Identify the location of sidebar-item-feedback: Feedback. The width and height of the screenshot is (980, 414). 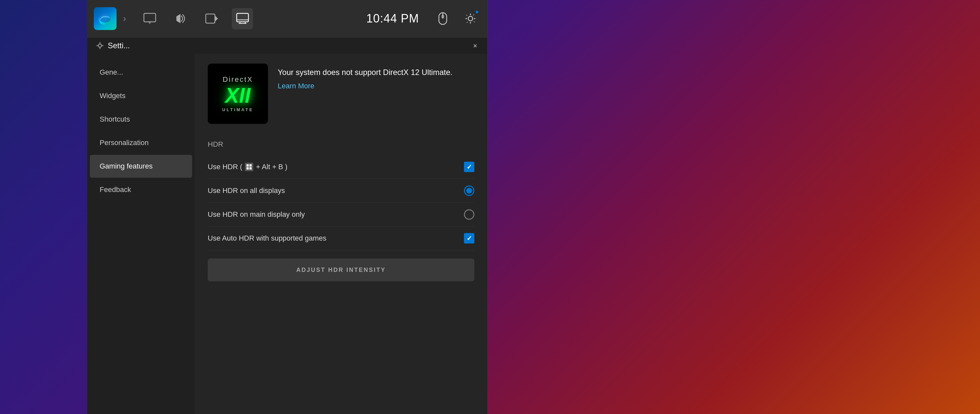
(141, 190).